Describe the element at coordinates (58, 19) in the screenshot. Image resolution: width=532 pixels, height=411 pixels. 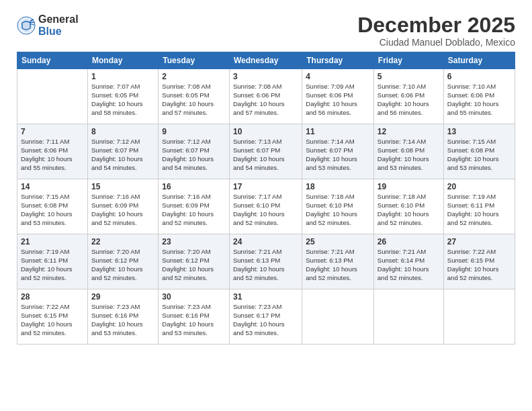
I see `logo-general-label: General` at that location.